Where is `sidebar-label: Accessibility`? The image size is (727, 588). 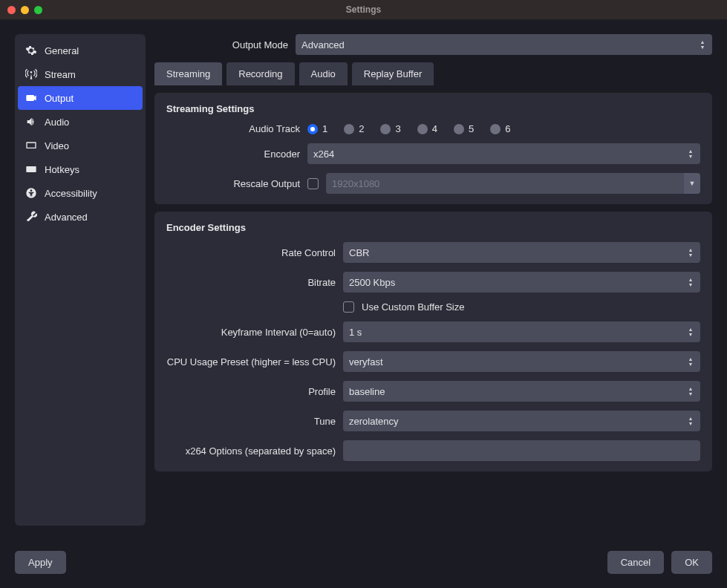 sidebar-label: Accessibility is located at coordinates (71, 193).